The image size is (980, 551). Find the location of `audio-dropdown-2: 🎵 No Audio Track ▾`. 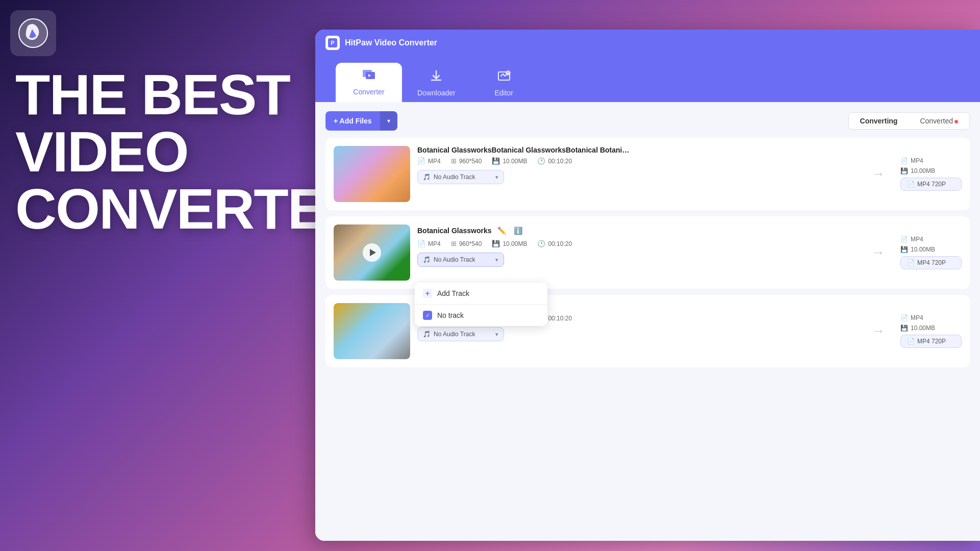

audio-dropdown-2: 🎵 No Audio Track ▾ is located at coordinates (461, 260).